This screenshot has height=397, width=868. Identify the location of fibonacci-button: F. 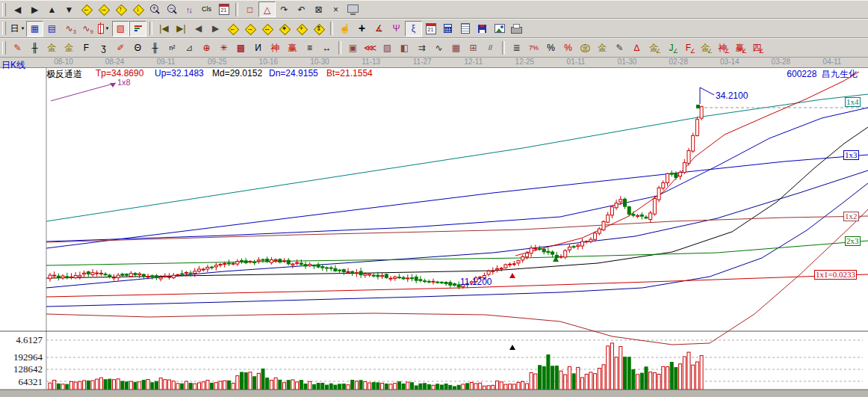
(87, 48).